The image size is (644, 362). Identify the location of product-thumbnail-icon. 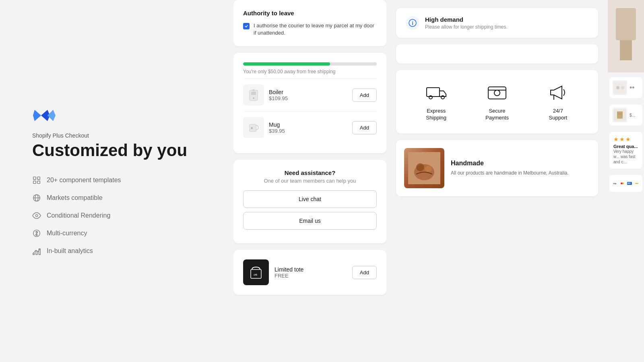
(620, 88).